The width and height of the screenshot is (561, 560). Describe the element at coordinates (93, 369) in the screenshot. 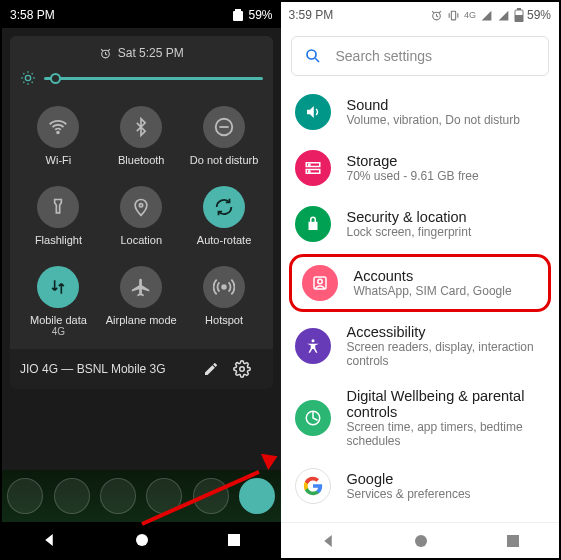

I see `carrier-label: JIO 4G — BSNL Mobile 3G` at that location.